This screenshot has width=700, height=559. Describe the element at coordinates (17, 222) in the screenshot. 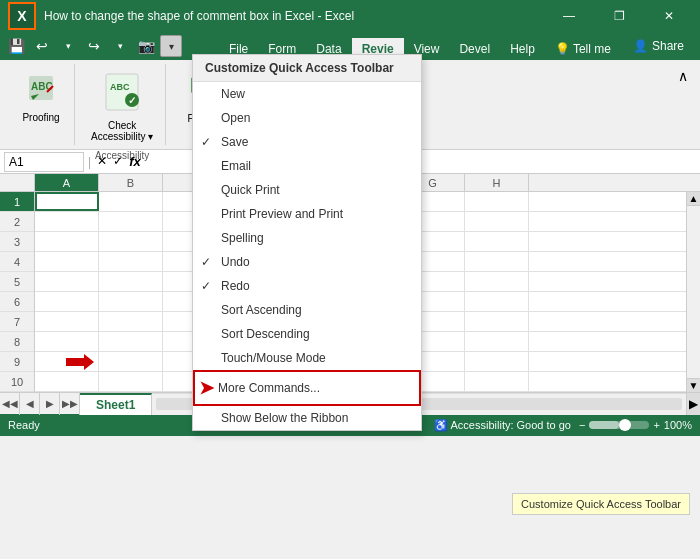

I see `row-num-2: 2` at that location.